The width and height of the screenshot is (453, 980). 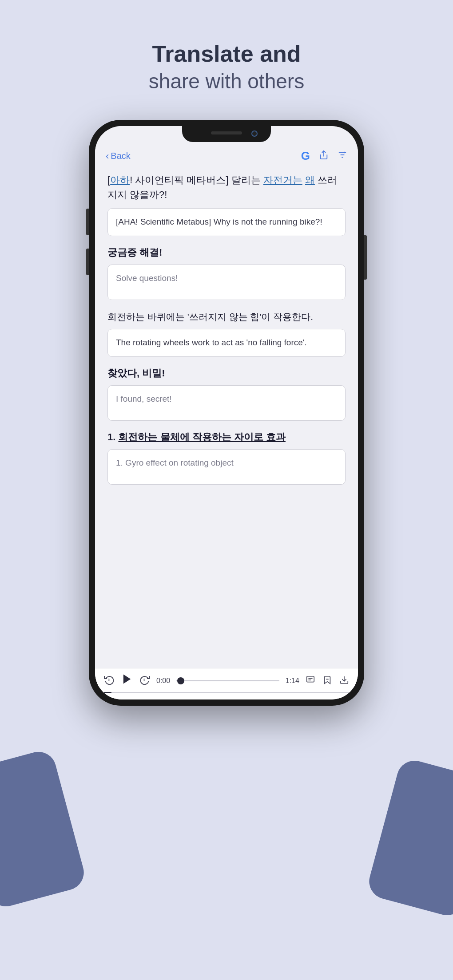 What do you see at coordinates (310, 180) in the screenshot?
I see `highlight-why: 왜` at bounding box center [310, 180].